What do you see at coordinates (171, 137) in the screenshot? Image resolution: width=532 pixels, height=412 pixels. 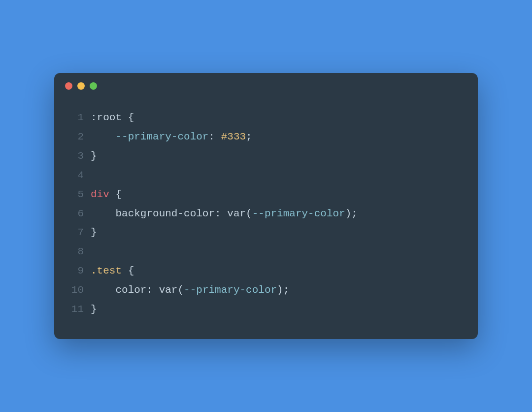 I see `line-content: --primary-color: #333;` at bounding box center [171, 137].